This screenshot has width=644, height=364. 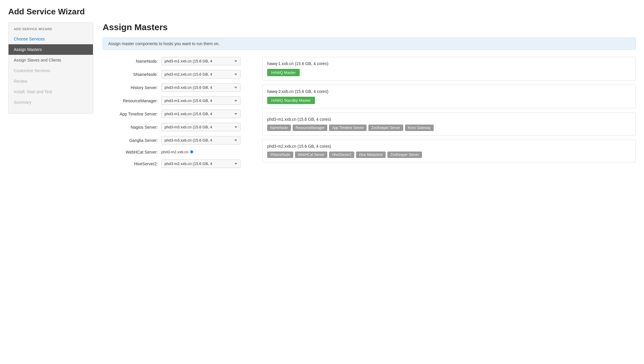 I want to click on sidebar-item-review: Review, so click(x=51, y=81).